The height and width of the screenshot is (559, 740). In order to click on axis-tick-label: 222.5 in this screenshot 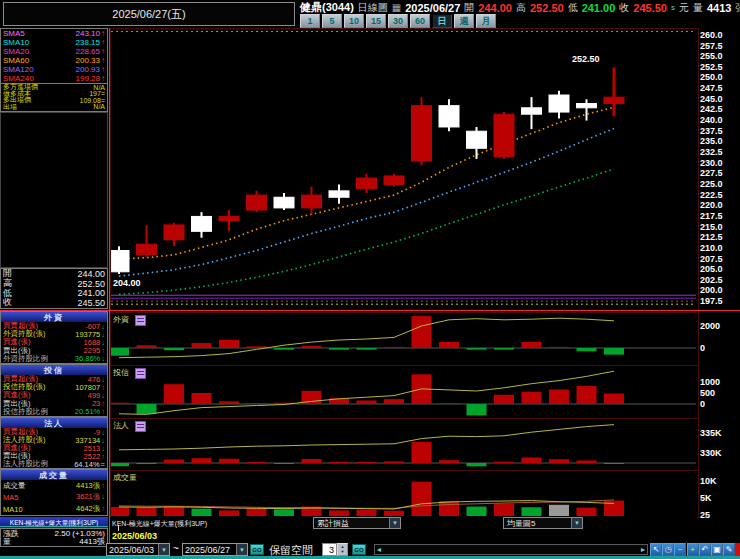, I will do `click(712, 195)`.